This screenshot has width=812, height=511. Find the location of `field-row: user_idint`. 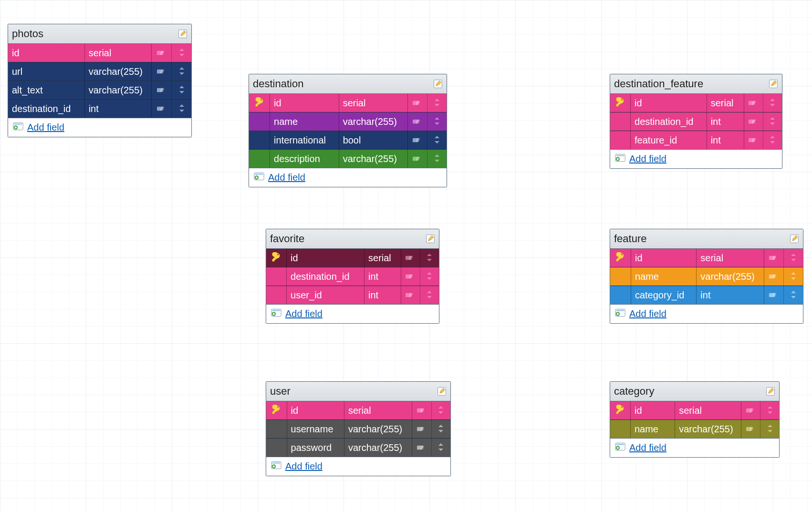

field-row: user_idint is located at coordinates (353, 296).